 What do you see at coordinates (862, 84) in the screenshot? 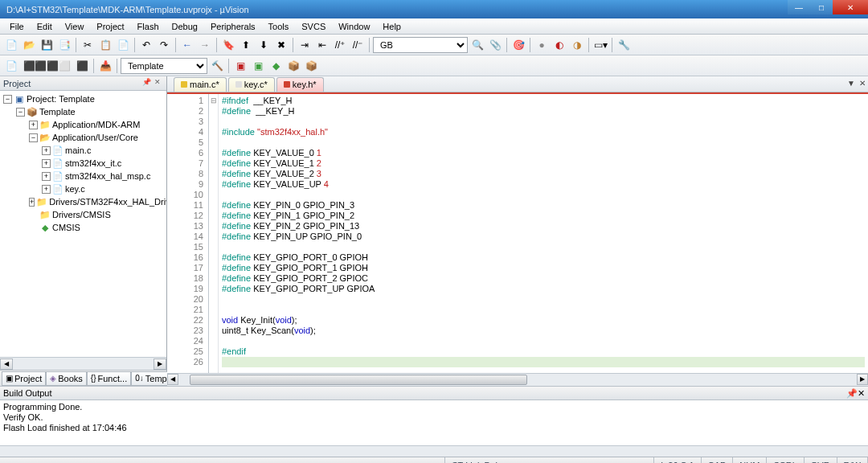
I see `tab-close-button: ✕` at bounding box center [862, 84].